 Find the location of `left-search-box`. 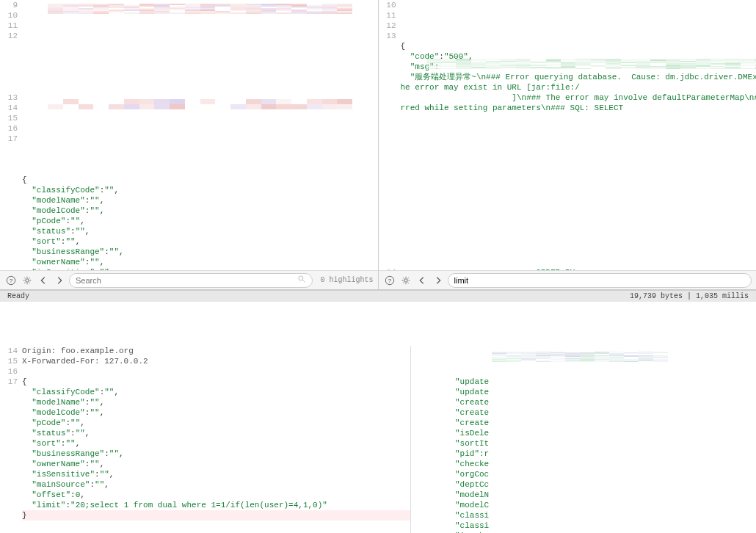

left-search-box is located at coordinates (191, 280).